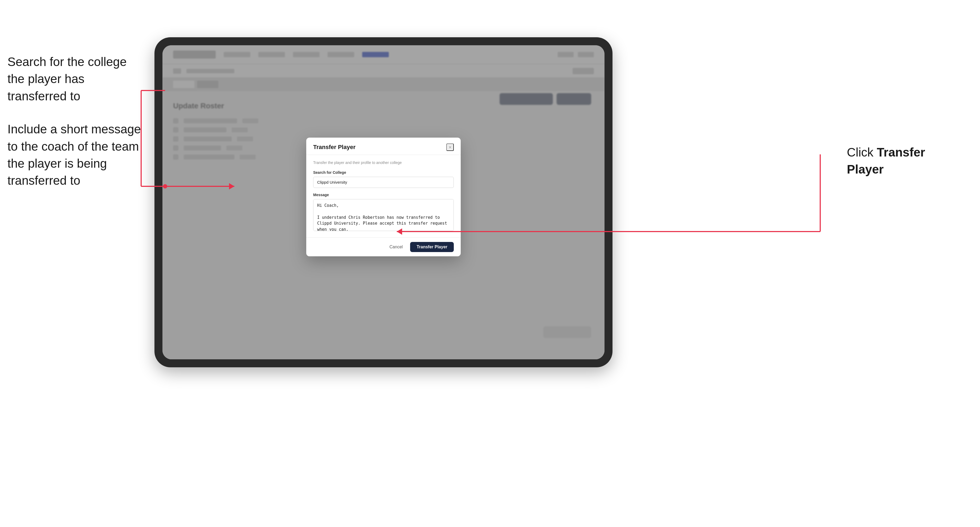  What do you see at coordinates (900, 161) in the screenshot?
I see `annotation-right-block: Click Transfer Player` at bounding box center [900, 161].